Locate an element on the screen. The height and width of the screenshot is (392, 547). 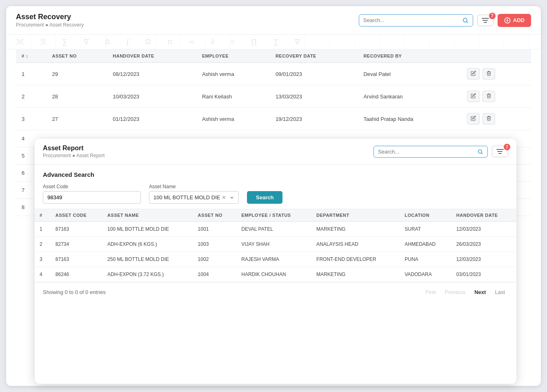
col-asset-no: ASSET NO is located at coordinates (77, 56).